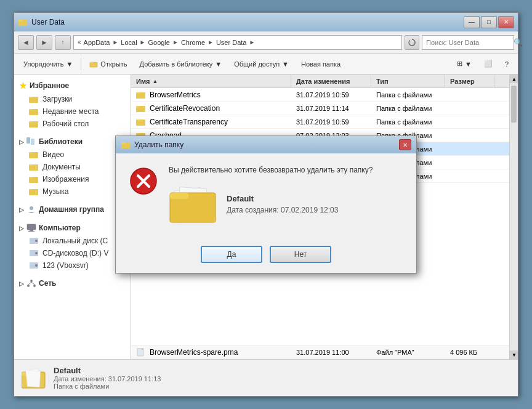 Image resolution: width=532 pixels, height=409 pixels. Describe the element at coordinates (282, 198) in the screenshot. I see `dialog-filename: Default` at that location.